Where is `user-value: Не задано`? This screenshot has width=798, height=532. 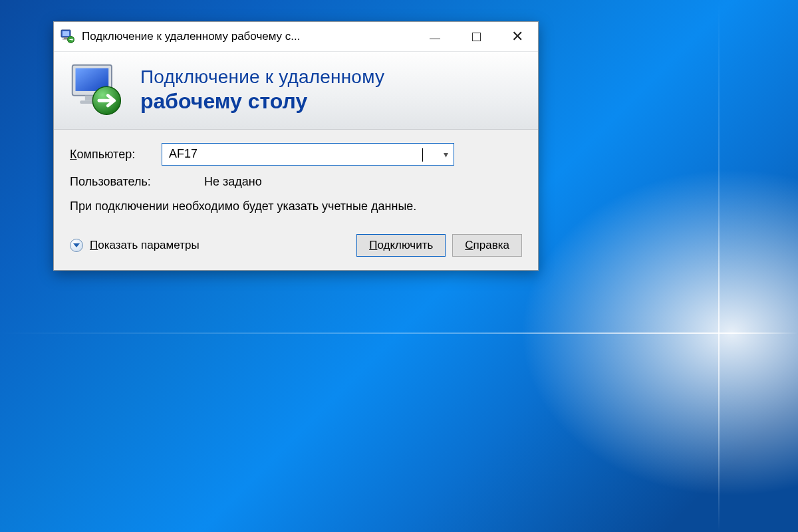
user-value: Не задано is located at coordinates (233, 182).